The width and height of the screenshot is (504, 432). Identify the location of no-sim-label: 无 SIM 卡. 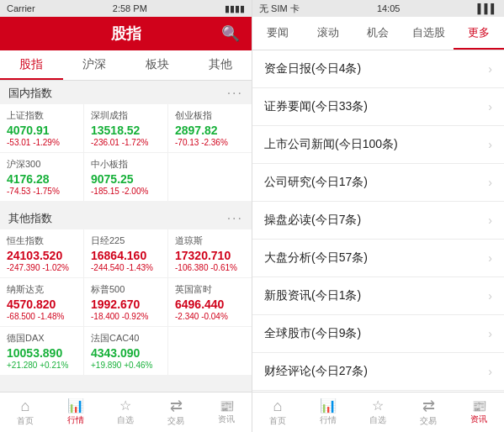
(279, 8).